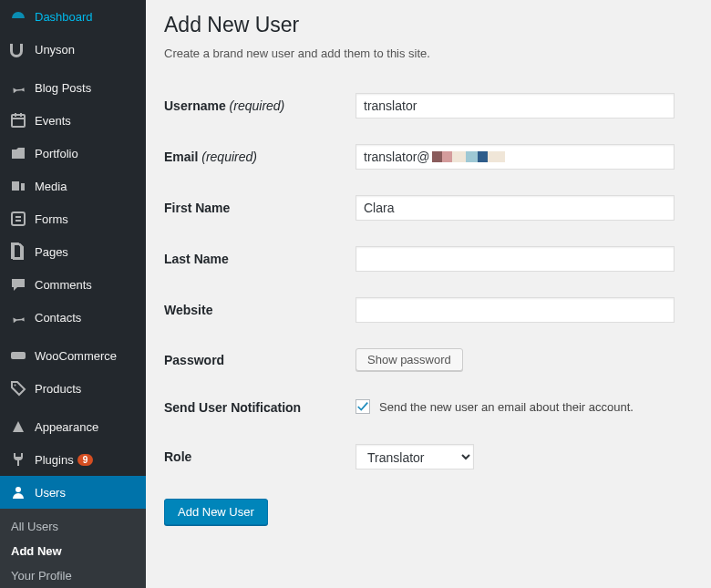 This screenshot has height=588, width=711. I want to click on update-badge: 9, so click(86, 459).